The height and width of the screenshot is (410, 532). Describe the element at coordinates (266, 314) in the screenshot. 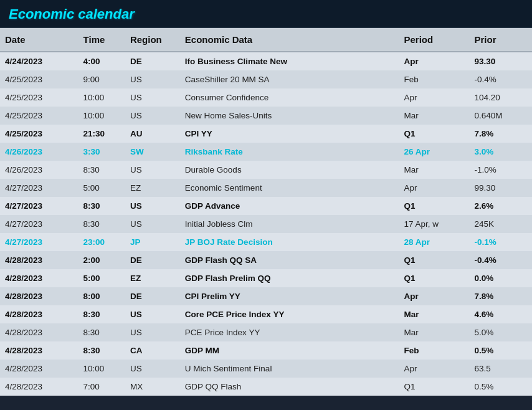

I see `table-row: 4/28/20238:30USCore PCE Price Index YYMa…` at that location.